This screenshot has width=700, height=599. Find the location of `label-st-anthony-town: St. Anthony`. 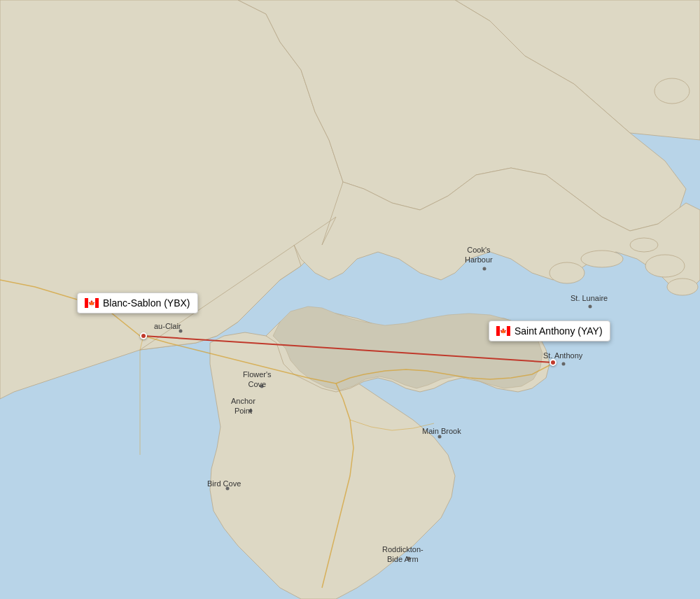

label-st-anthony-town: St. Anthony is located at coordinates (563, 355).